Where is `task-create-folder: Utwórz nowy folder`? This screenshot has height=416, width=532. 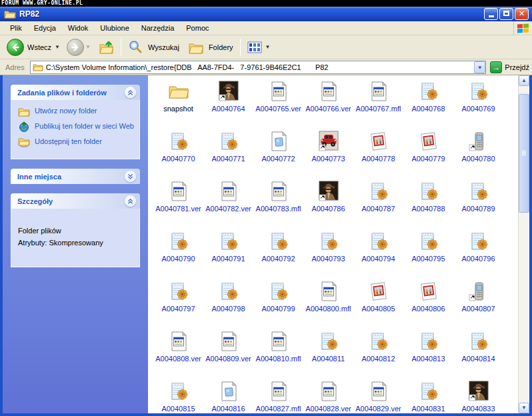
task-create-folder: Utwórz nowy folder is located at coordinates (76, 111).